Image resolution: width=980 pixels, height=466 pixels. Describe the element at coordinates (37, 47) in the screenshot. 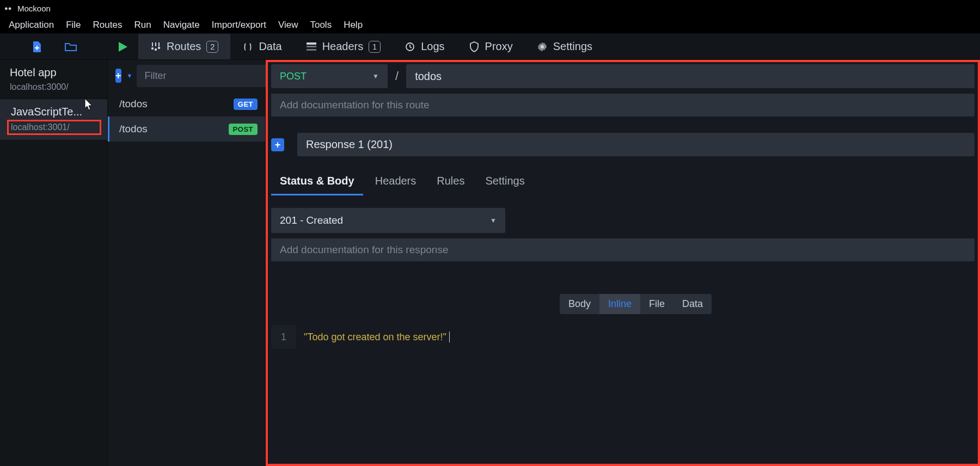

I see `new-file-icon` at that location.